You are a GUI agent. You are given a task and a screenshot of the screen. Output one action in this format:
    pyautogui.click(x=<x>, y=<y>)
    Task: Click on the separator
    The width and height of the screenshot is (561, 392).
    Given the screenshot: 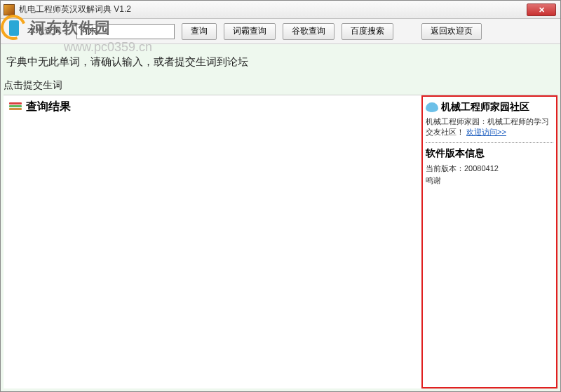 What is the action you would take?
    pyautogui.click(x=489, y=143)
    